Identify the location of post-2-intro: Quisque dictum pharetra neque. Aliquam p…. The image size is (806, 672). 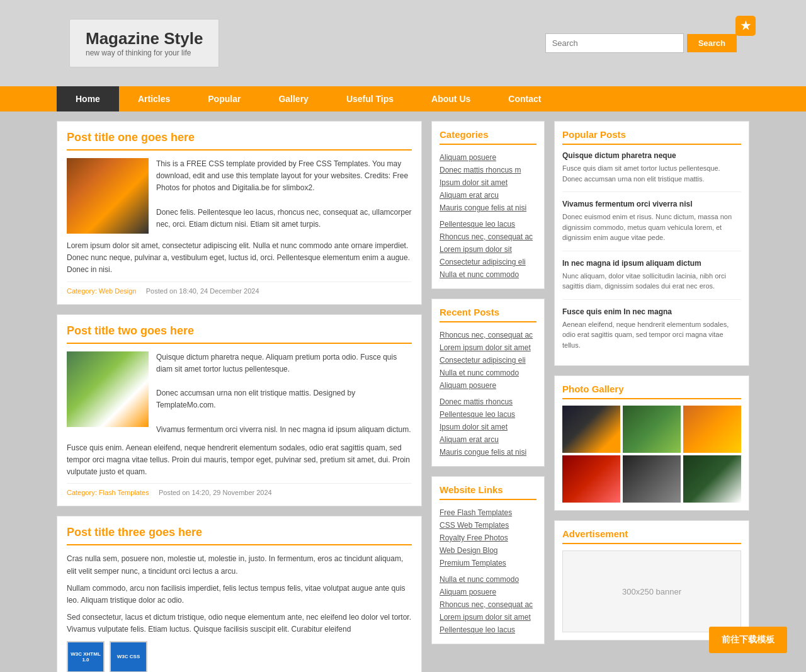
(284, 394).